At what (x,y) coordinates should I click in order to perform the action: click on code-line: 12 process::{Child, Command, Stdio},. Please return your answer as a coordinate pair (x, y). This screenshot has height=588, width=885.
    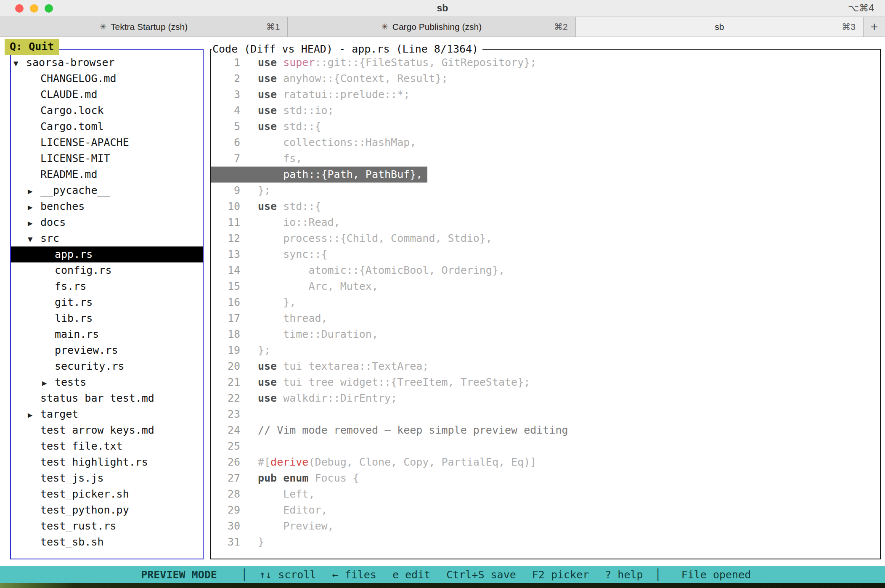
    Looking at the image, I should click on (545, 238).